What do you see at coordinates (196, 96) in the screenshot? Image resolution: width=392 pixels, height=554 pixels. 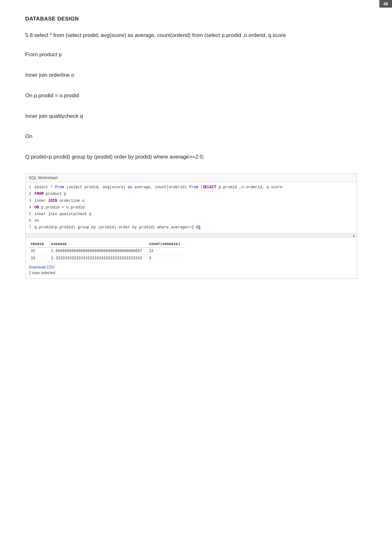 I see `clause-on-prodid: On p.prodid = o.prodid` at bounding box center [196, 96].